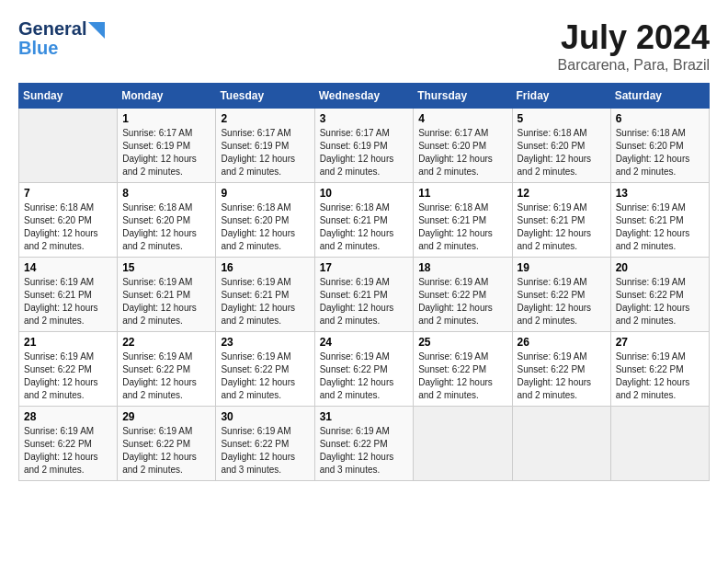  Describe the element at coordinates (561, 294) in the screenshot. I see `calendar-cell: 19Sunrise: 6:19 AMSunset: 6:22 PMDayligh…` at that location.